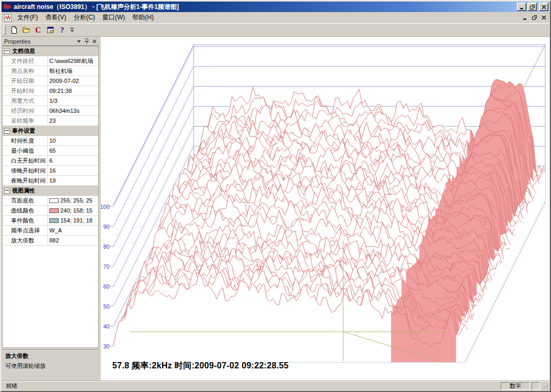 This screenshot has width=551, height=392. Describe the element at coordinates (25, 181) in the screenshot. I see `property-label: 夜晚开始时间` at that location.